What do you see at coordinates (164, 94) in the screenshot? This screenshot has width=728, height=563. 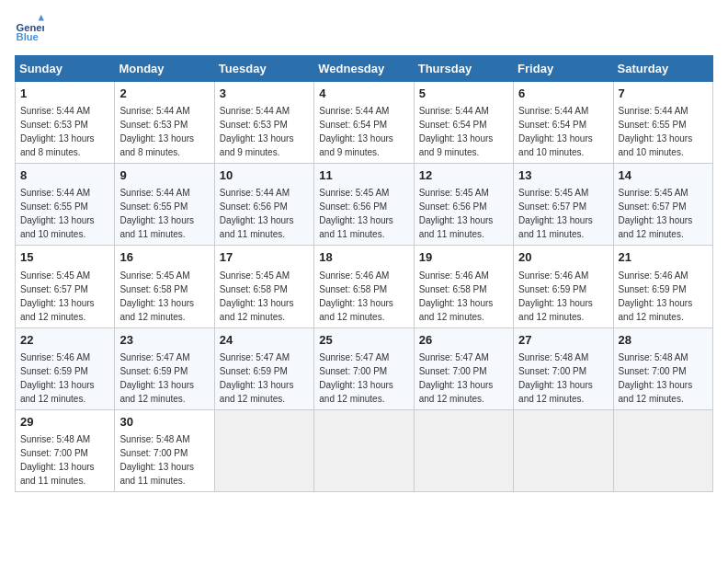 I see `day-number: 2` at bounding box center [164, 94].